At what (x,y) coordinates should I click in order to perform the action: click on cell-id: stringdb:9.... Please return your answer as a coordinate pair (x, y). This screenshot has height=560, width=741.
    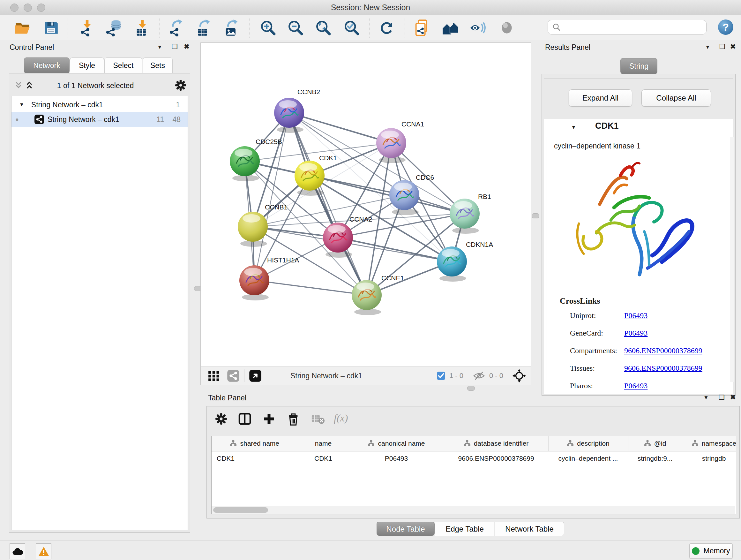
    Looking at the image, I should click on (655, 458).